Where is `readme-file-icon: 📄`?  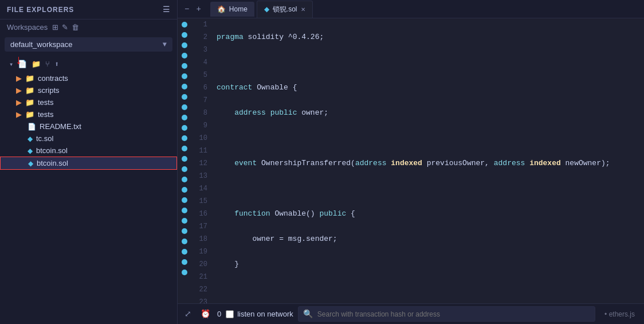
readme-file-icon: 📄 is located at coordinates (32, 127).